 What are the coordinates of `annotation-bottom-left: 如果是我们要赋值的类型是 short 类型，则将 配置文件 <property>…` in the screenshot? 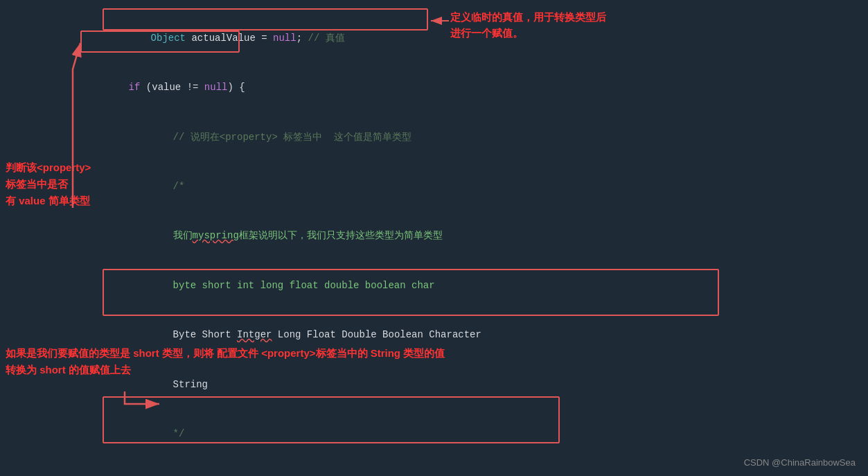 It's located at (225, 362).